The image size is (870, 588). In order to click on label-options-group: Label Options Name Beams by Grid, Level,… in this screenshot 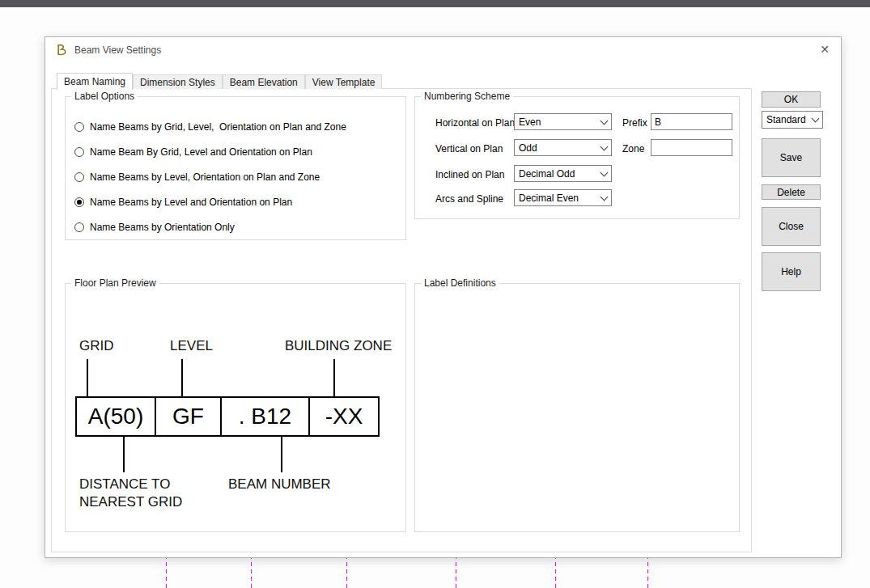, I will do `click(236, 168)`.